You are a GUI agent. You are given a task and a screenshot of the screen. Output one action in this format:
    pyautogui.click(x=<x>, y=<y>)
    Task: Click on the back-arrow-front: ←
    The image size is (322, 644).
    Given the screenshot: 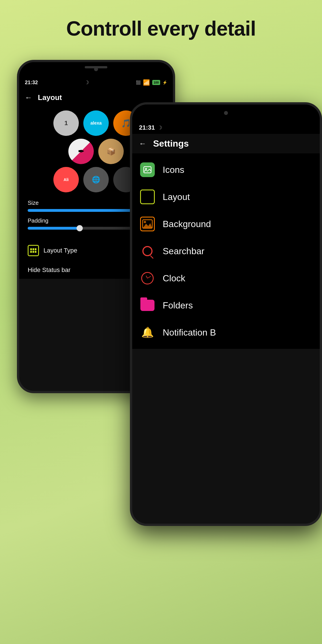 What is the action you would take?
    pyautogui.click(x=143, y=143)
    